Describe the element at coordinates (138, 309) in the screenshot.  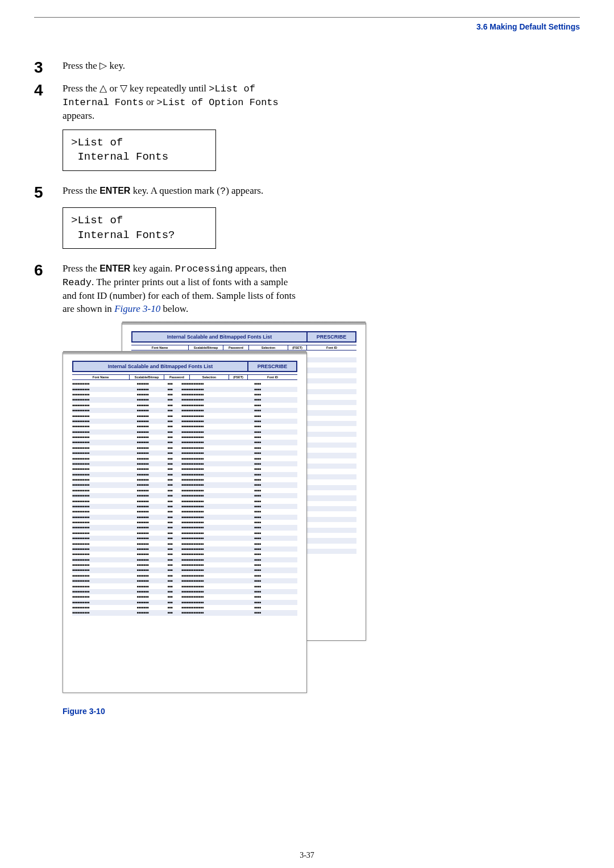
I see `figure-link: Figure 3-10` at that location.